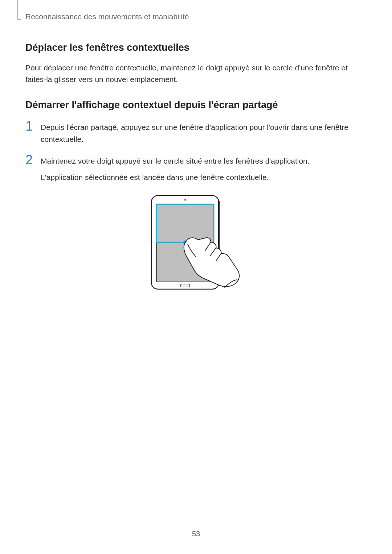 The width and height of the screenshot is (392, 554). Describe the element at coordinates (196, 17) in the screenshot. I see `breadcrumb: Reconnaissance des mouvements et maniabi…` at that location.